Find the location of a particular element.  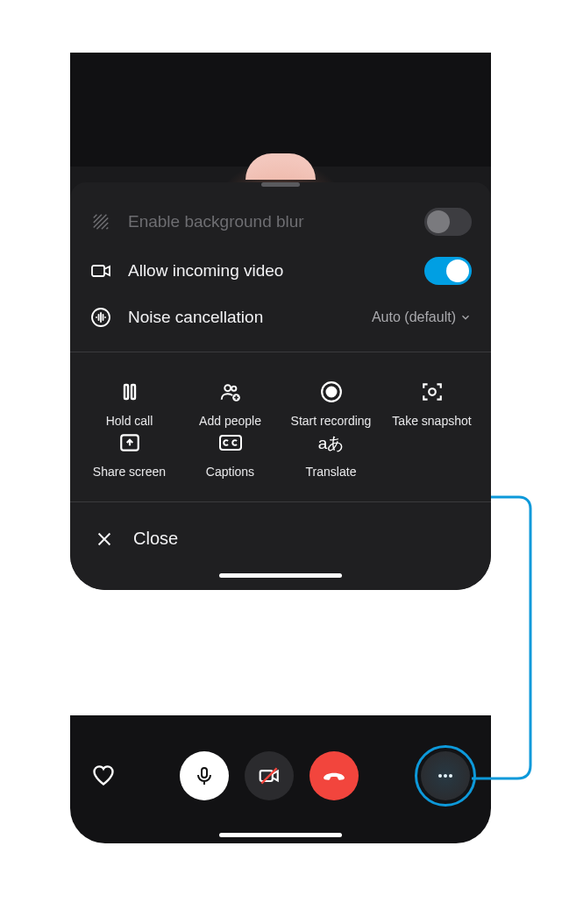

setting-background-blur: Enable background blur is located at coordinates (281, 222).